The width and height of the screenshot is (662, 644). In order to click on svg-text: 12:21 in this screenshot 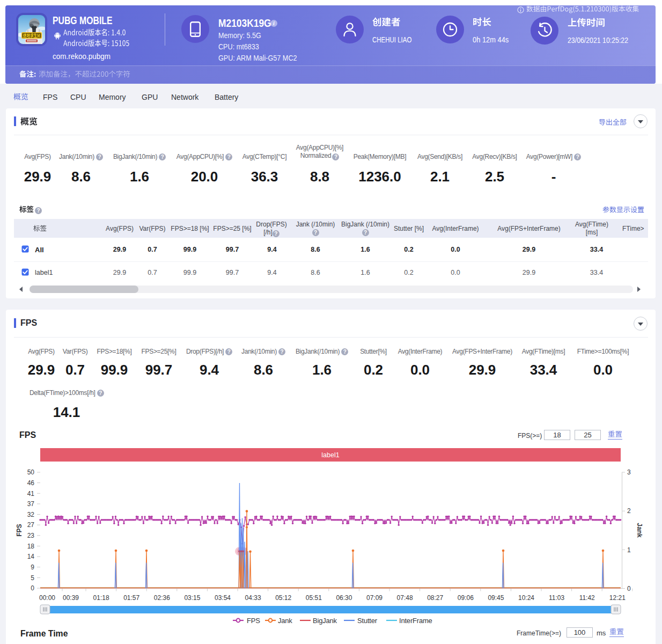, I will do `click(617, 598)`.